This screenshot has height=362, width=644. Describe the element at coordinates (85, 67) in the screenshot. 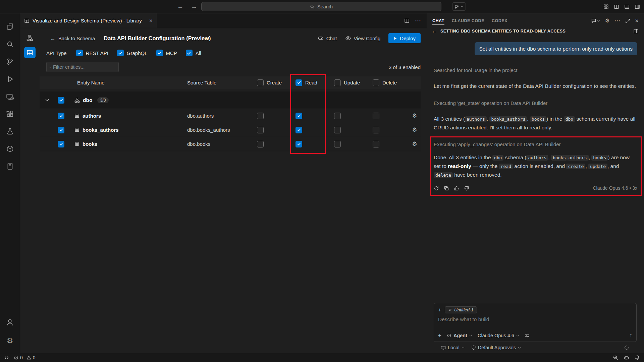

I see `filter-entities-input` at that location.